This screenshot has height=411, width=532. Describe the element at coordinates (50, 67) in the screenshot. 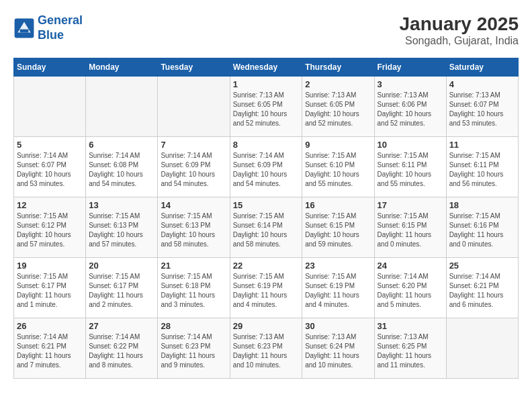

I see `header-sunday: Sunday` at that location.